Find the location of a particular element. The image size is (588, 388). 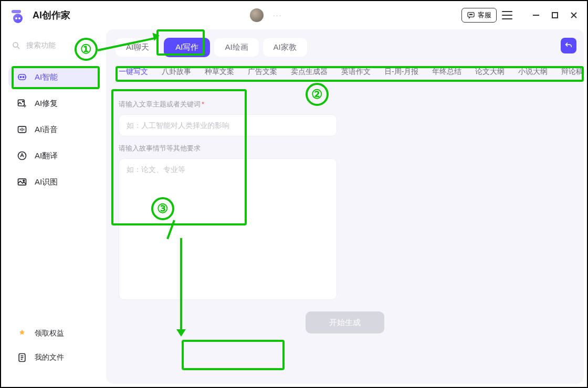

header-more-icon: ··· is located at coordinates (278, 15).